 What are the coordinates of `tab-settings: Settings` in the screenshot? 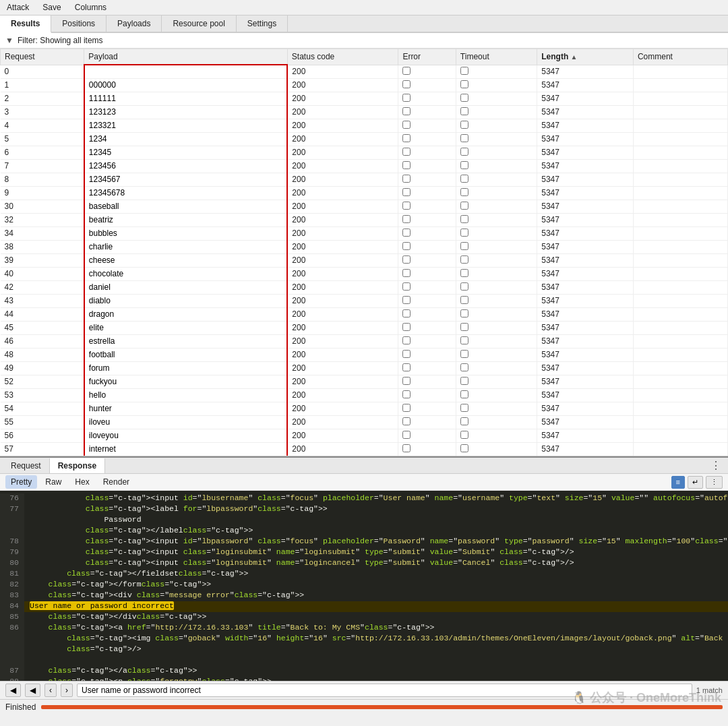 It's located at (262, 24).